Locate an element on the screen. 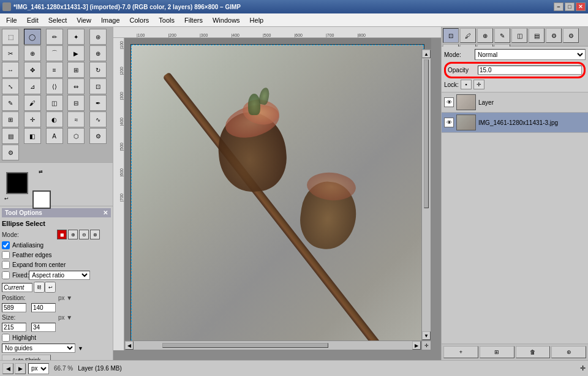 The width and height of the screenshot is (588, 376). fixed-select: Aspect ratio Width Height Size is located at coordinates (59, 276).